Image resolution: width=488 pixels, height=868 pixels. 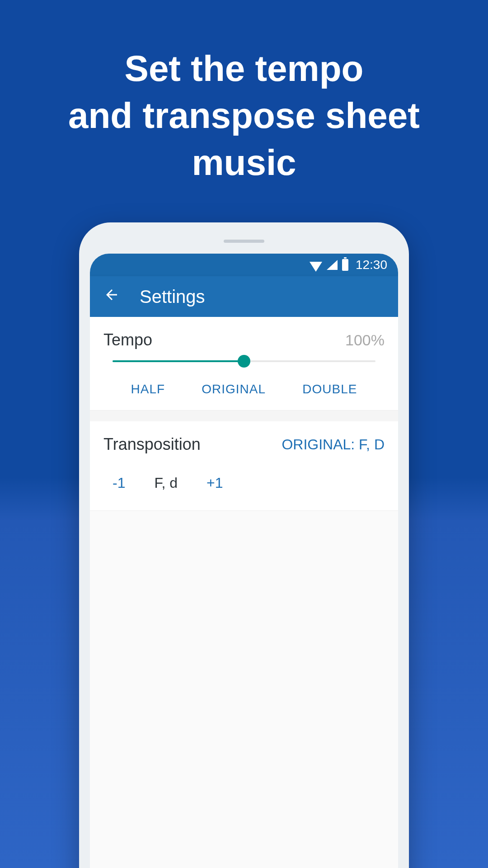 I want to click on tempo-header: Tempo 100%, so click(x=244, y=340).